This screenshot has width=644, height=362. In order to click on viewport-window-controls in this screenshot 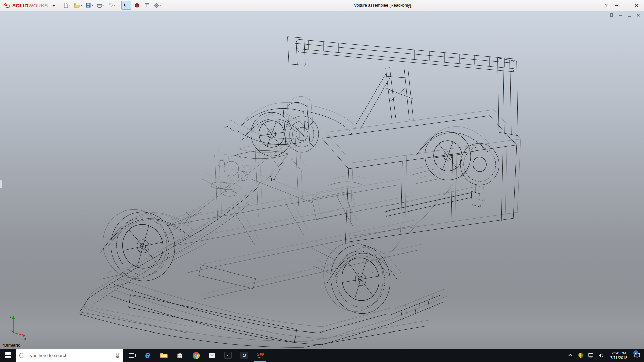, I will do `click(625, 15)`.